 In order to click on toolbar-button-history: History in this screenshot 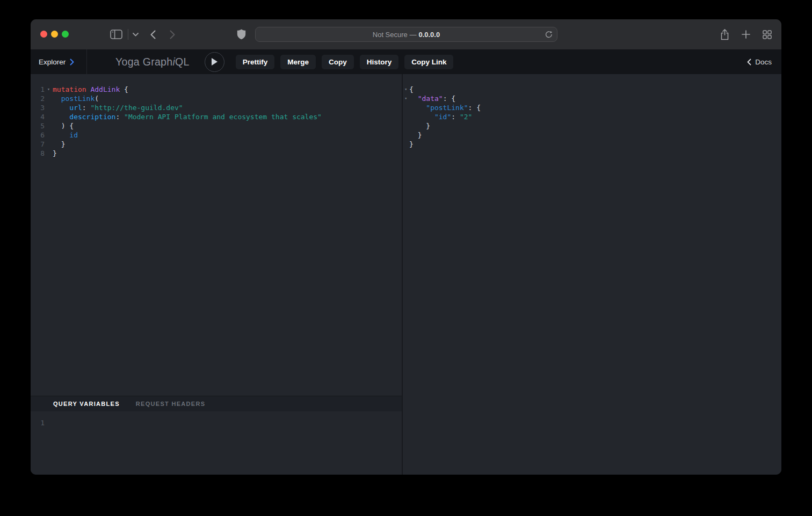, I will do `click(379, 62)`.